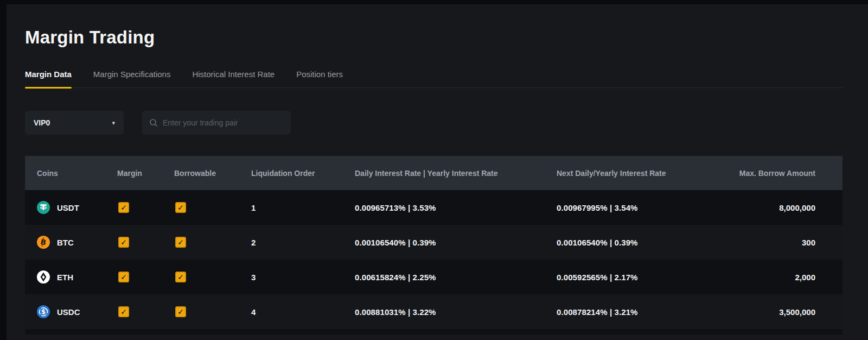 This screenshot has height=340, width=868. What do you see at coordinates (65, 277) in the screenshot?
I see `coin-label: ETH` at bounding box center [65, 277].